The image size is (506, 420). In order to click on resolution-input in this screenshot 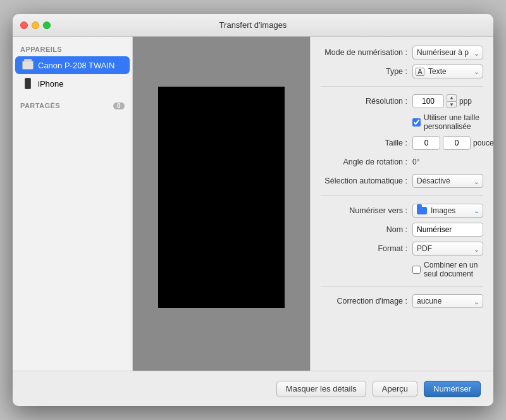, I will do `click(428, 101)`.